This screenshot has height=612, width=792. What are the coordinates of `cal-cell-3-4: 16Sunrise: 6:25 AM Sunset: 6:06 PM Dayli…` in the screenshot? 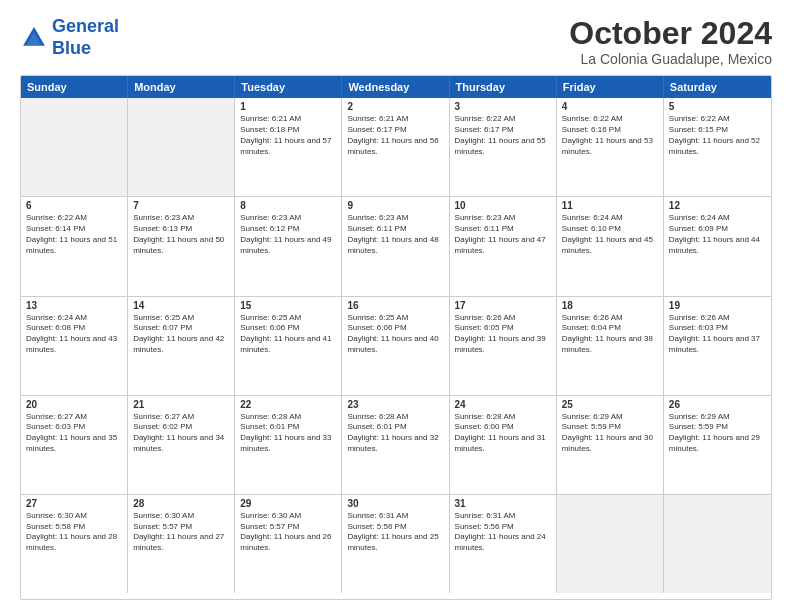 It's located at (396, 346).